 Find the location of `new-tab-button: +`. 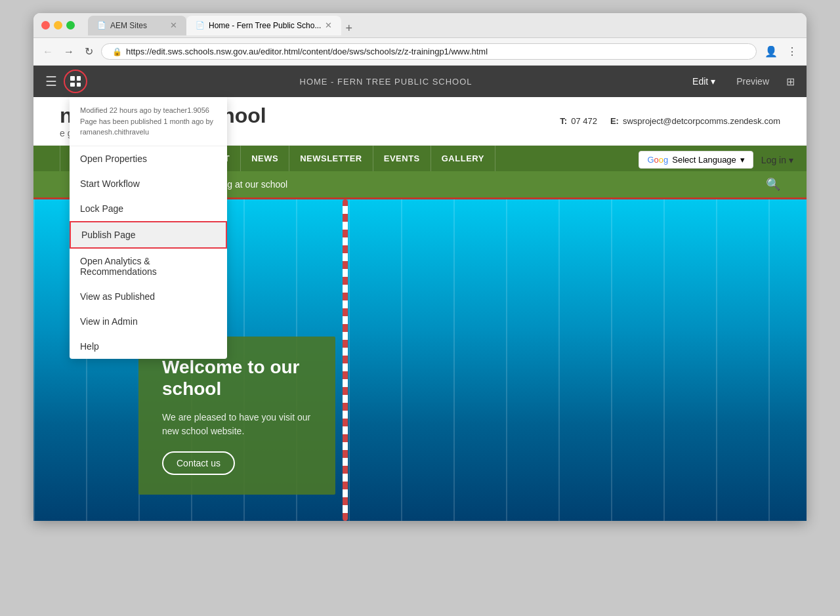

new-tab-button: + is located at coordinates (349, 29).